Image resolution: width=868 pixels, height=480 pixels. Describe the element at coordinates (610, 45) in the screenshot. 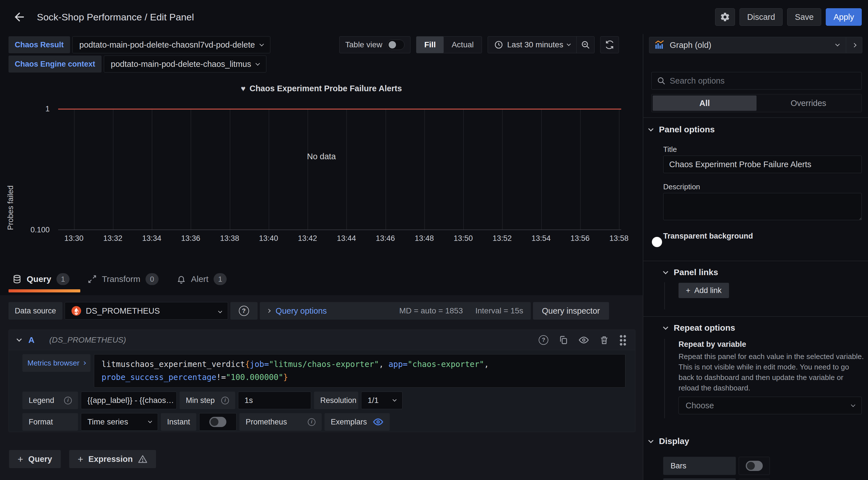

I see `refresh-button` at that location.